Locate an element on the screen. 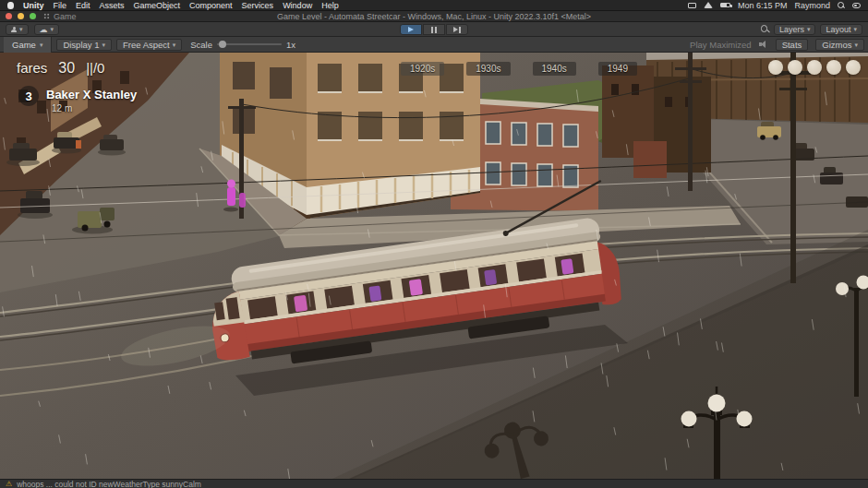  stats-label: Stats is located at coordinates (792, 44).